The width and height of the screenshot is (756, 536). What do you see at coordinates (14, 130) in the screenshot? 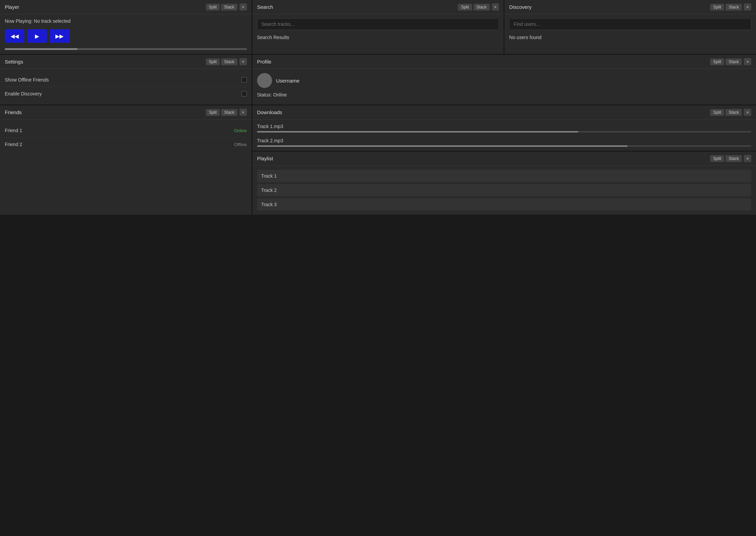
I see `friend-1-name: Friend 1` at bounding box center [14, 130].